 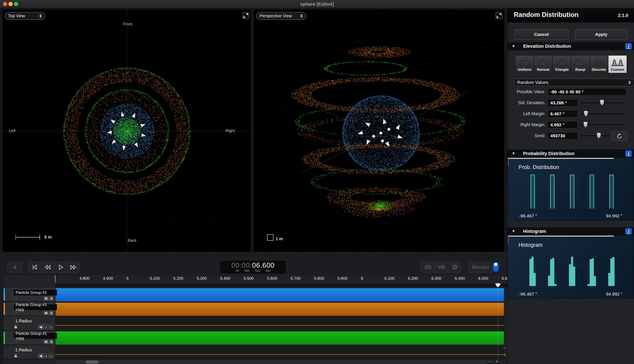 I want to click on probability-chart: Prob. Distribution -96.467 °94.992 °, so click(x=571, y=189).